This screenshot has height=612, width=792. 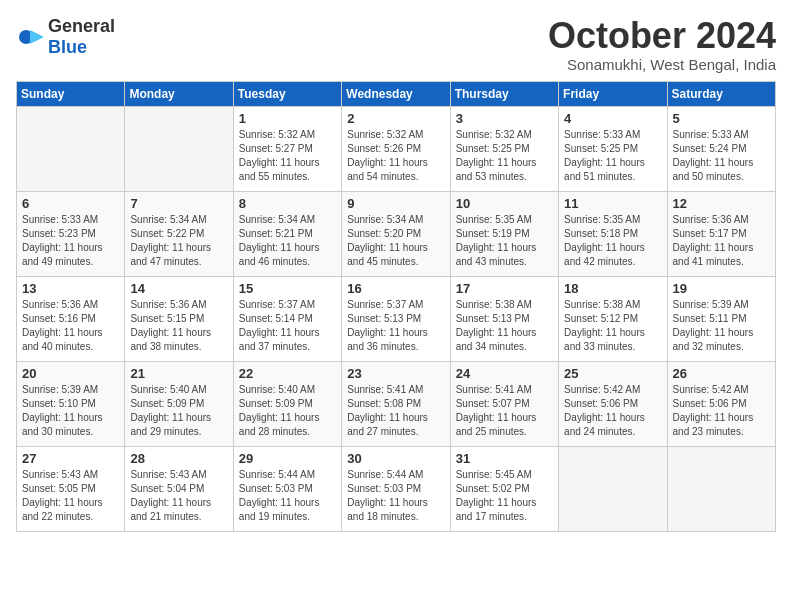 What do you see at coordinates (288, 374) in the screenshot?
I see `day-number: 22` at bounding box center [288, 374].